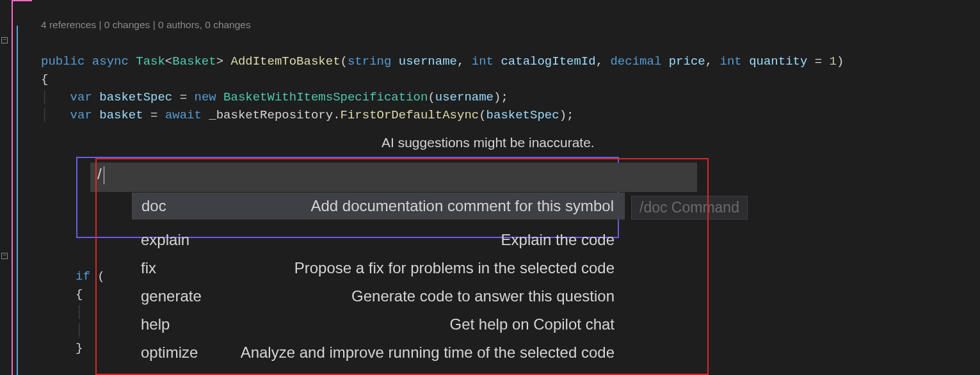 The image size is (980, 375). What do you see at coordinates (110, 61) in the screenshot?
I see `keyword-async: async` at bounding box center [110, 61].